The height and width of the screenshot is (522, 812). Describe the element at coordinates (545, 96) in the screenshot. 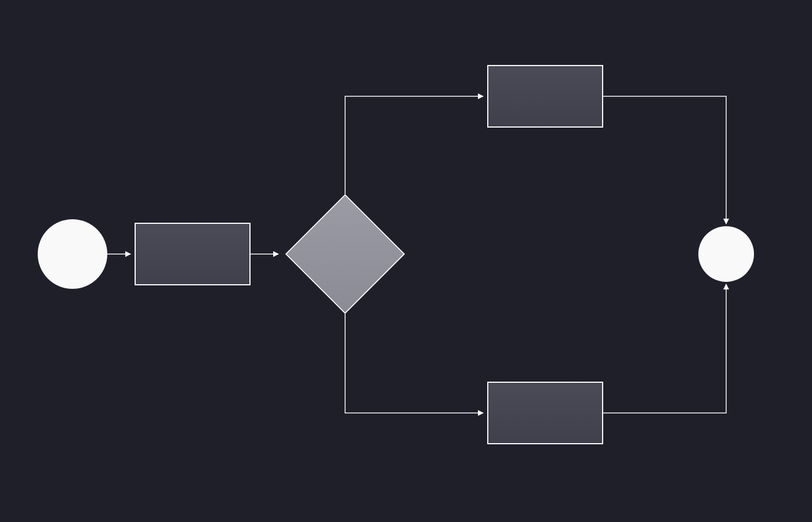

I see `node-branch-top` at that location.